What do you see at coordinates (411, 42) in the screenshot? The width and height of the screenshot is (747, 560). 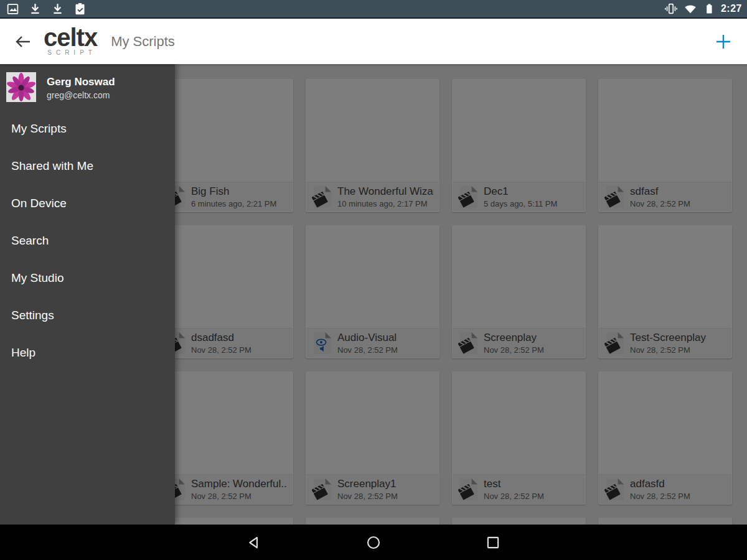 I see `page-title: My Scripts` at bounding box center [411, 42].